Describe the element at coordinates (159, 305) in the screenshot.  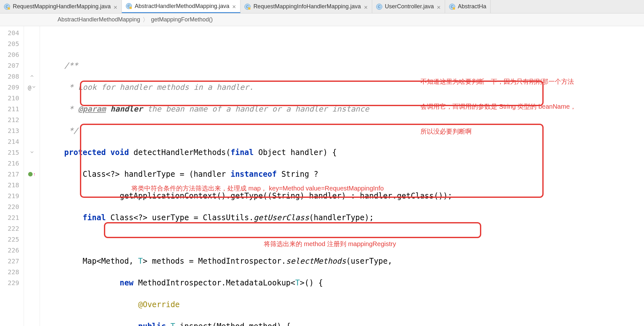
I see `override-annotation: @Override` at that location.